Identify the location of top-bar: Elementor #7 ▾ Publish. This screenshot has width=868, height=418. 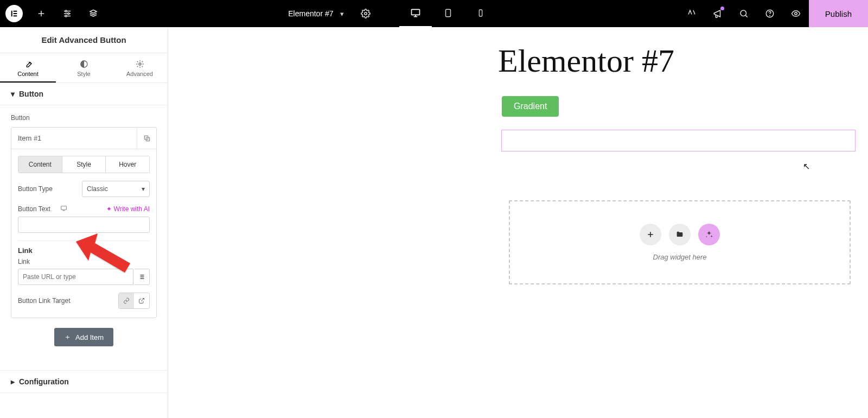
(434, 14).